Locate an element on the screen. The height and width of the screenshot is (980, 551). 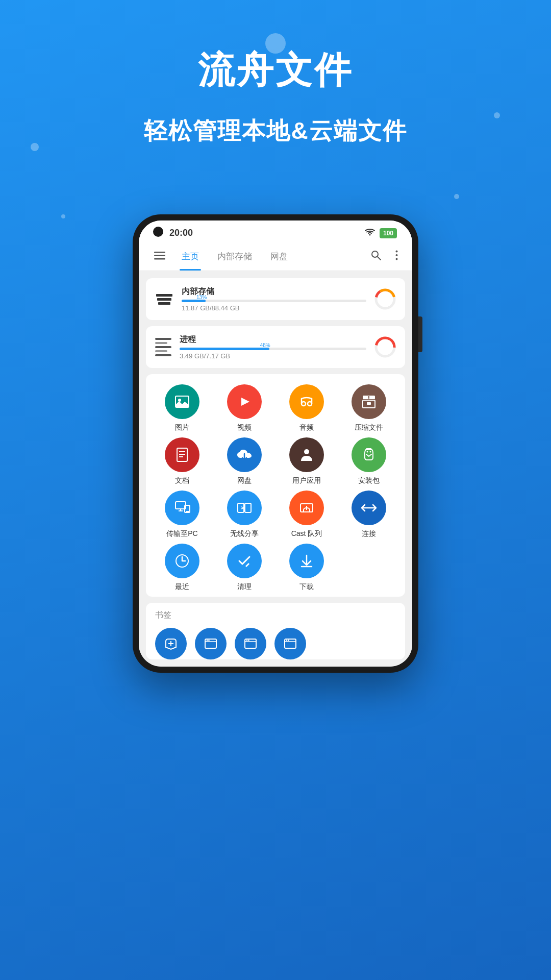
status-time: 20:00 is located at coordinates (181, 233).